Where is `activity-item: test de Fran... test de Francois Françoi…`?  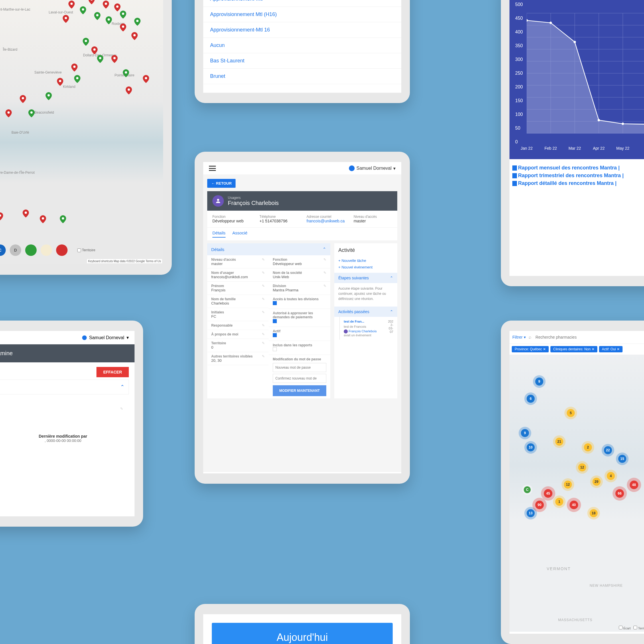 activity-item: test de Fran... test de Francois Françoi… is located at coordinates (368, 328).